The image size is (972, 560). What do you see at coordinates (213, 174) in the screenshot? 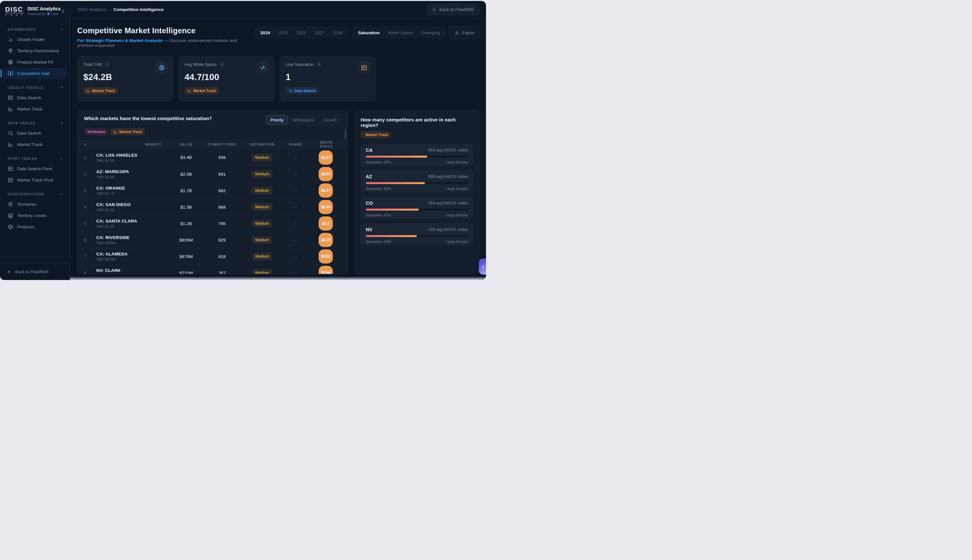
I see `table-row-az-maricopa: 2AZ: MARICOPATAM: $2.0B$2.0B891Medium--3…` at bounding box center [213, 174].